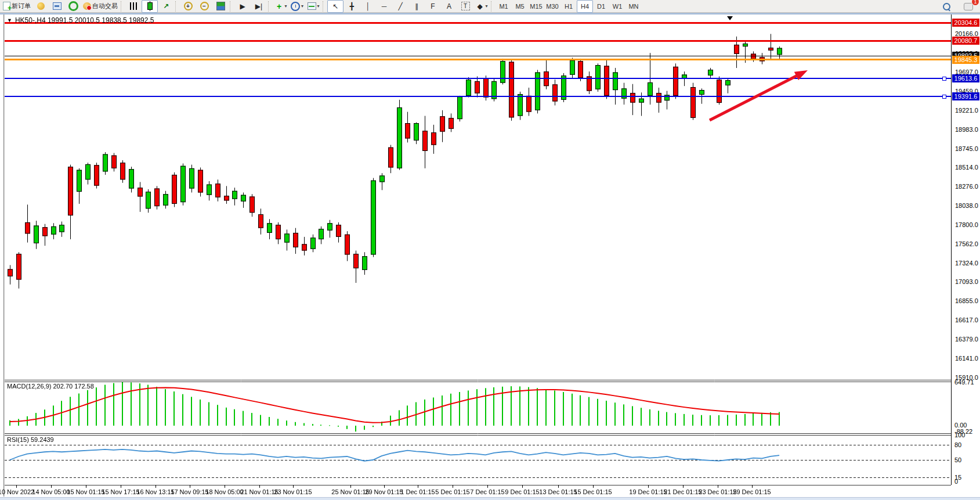  I want to click on time-axis-label: 15 Nov 01:15, so click(86, 492).